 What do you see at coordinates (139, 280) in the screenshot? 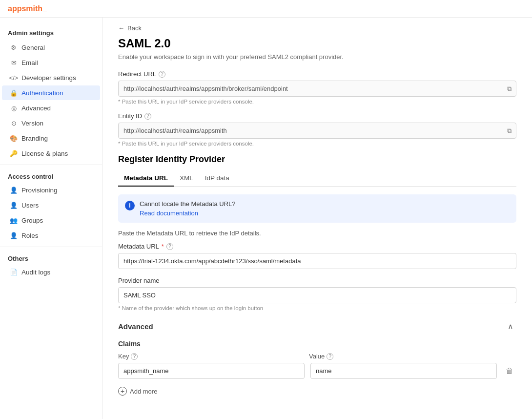
I see `provider-name-label-text: Provider name` at bounding box center [139, 280].